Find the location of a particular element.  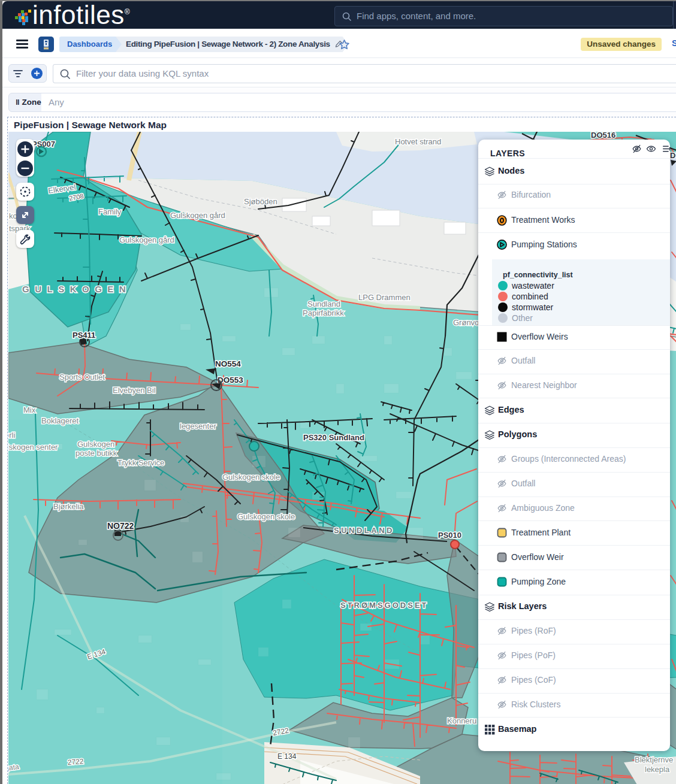

svg-text: Papirfabrikk is located at coordinates (324, 313).